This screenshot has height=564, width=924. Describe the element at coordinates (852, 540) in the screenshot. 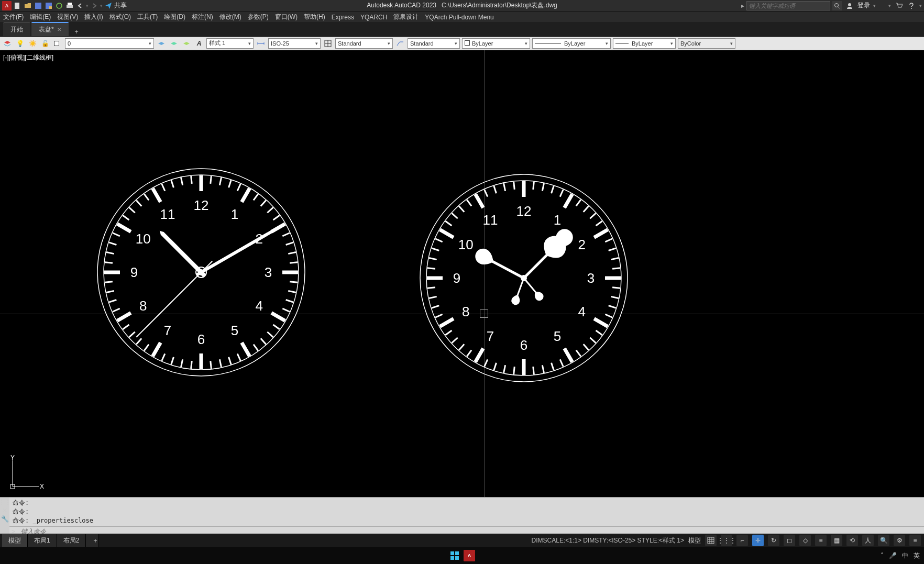

I see `cycling-icon: ⟲` at that location.